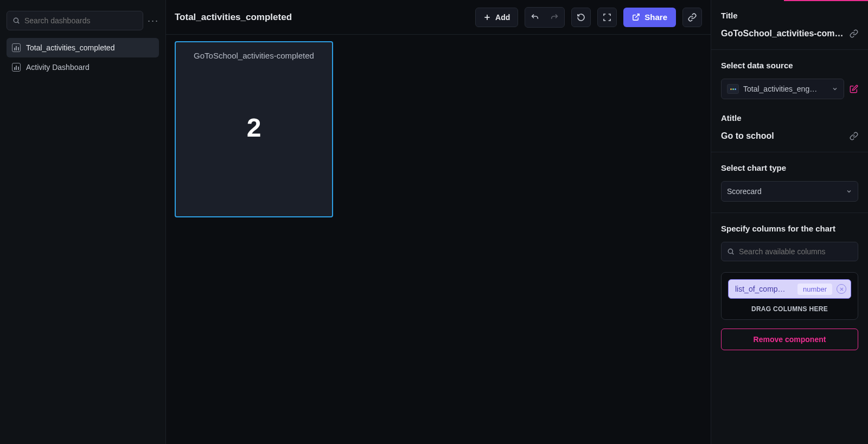 The width and height of the screenshot is (868, 444). What do you see at coordinates (554, 17) in the screenshot?
I see `redo-icon` at bounding box center [554, 17].